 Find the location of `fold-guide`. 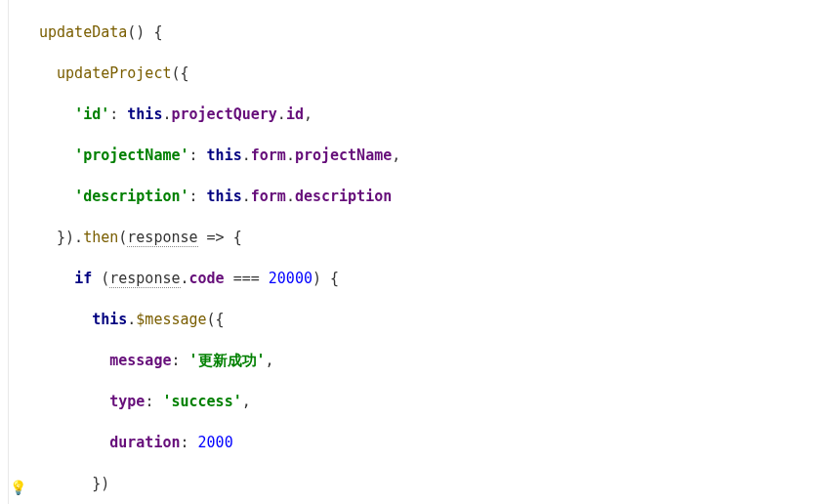

fold-guide is located at coordinates (8, 252).